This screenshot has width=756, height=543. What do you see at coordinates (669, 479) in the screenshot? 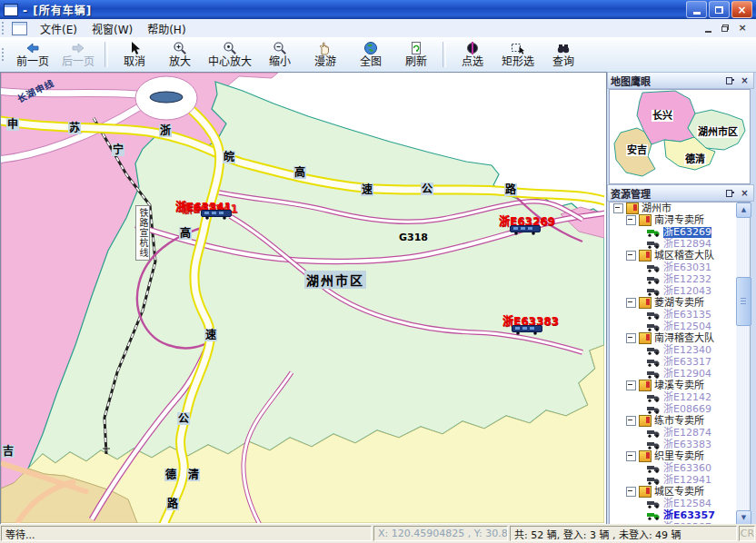
I see `tree-node-vehicle: 浙E12941` at bounding box center [669, 479].